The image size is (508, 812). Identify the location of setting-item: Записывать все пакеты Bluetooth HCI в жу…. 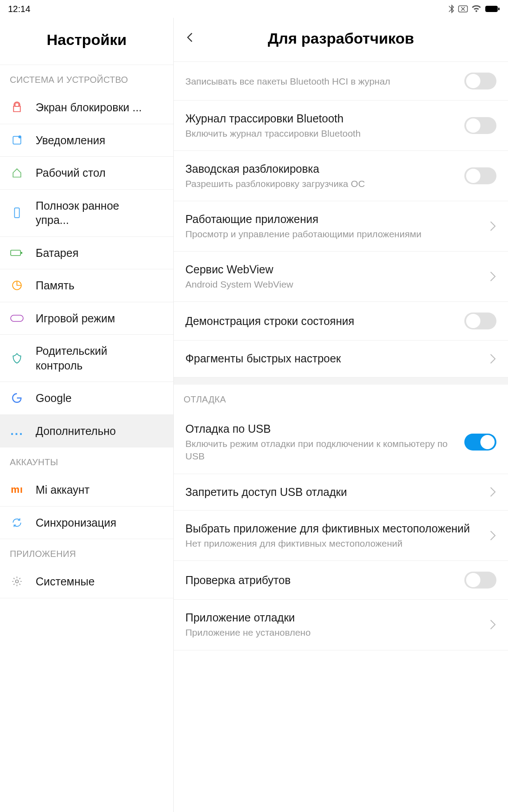
(341, 81).